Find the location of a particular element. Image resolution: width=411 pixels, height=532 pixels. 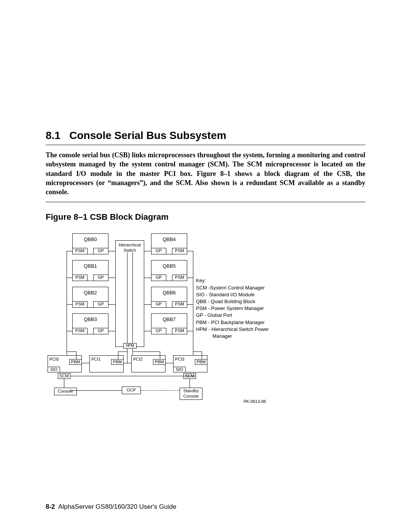

qbb5-psm: PSM is located at coordinates (180, 278).